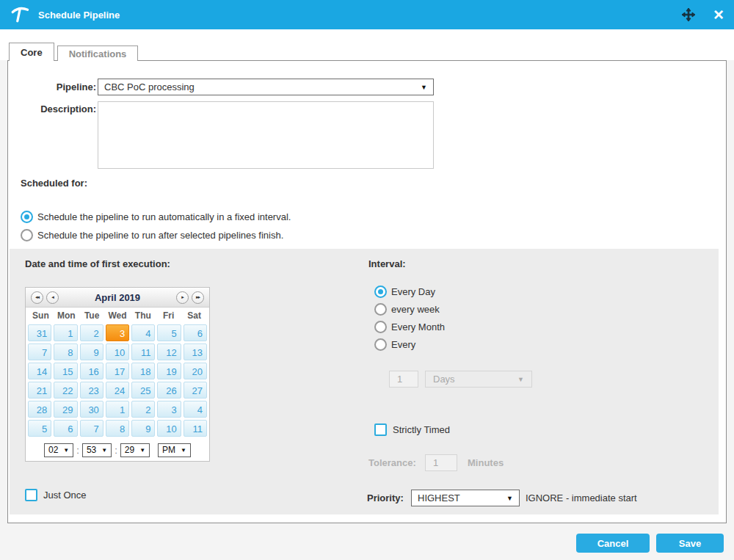  What do you see at coordinates (690, 543) in the screenshot?
I see `save-button: Save` at bounding box center [690, 543].